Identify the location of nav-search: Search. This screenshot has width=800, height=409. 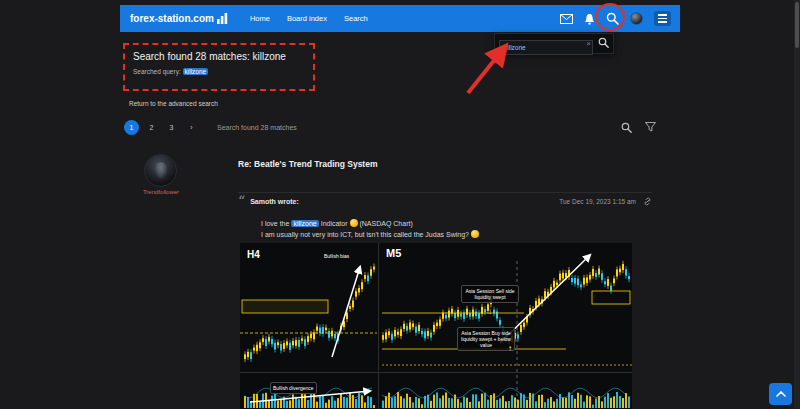
(356, 18).